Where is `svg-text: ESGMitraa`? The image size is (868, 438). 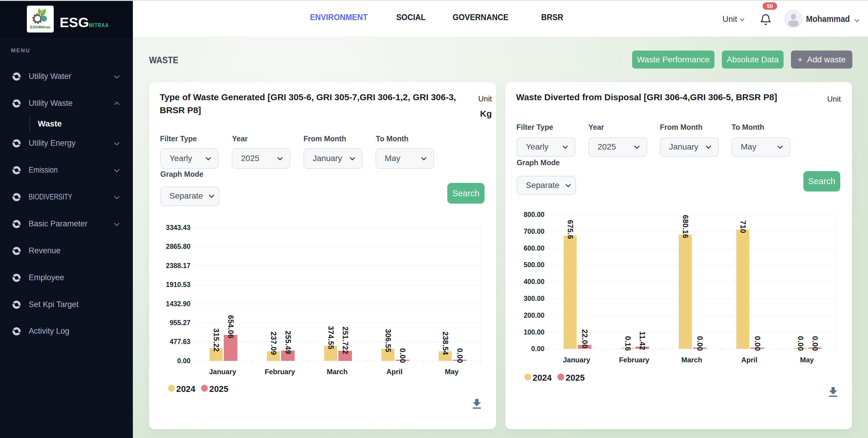
svg-text: ESGMitraa is located at coordinates (40, 27).